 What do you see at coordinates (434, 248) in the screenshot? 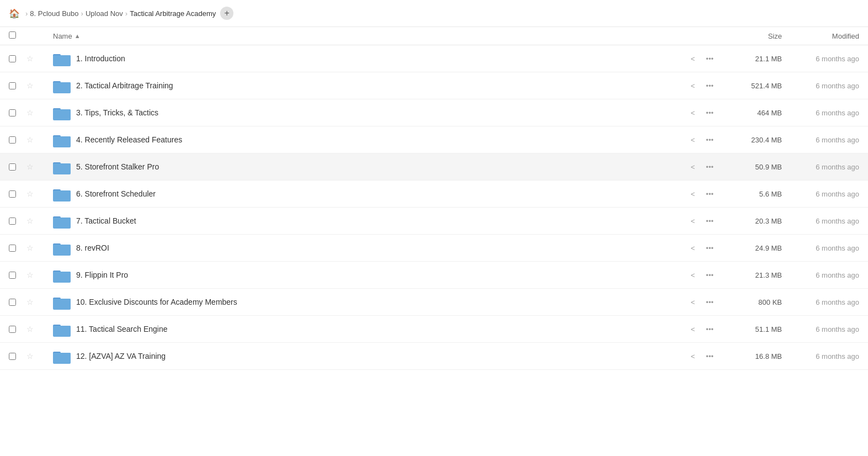
I see `table-row: ☆ 8. revROI < ••• 24.9 MB 6 months ago` at bounding box center [434, 248].